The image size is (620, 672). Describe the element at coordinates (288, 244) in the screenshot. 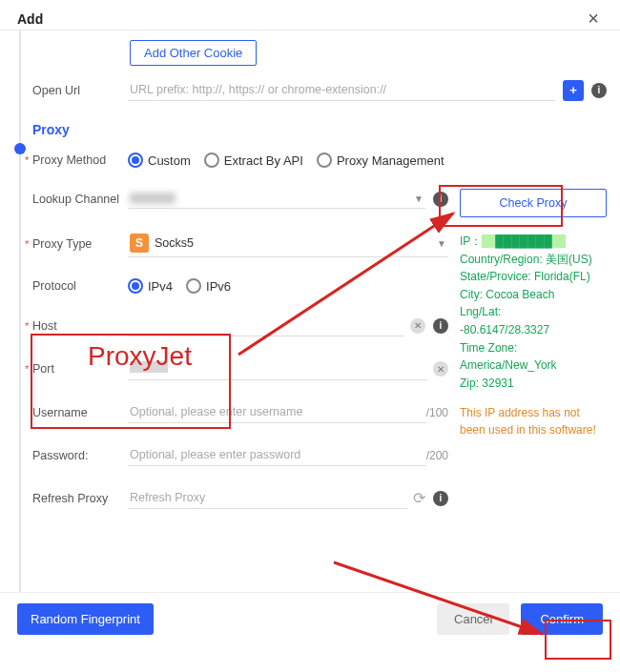

I see `proxy-type-select: SSocks5 ▼` at that location.